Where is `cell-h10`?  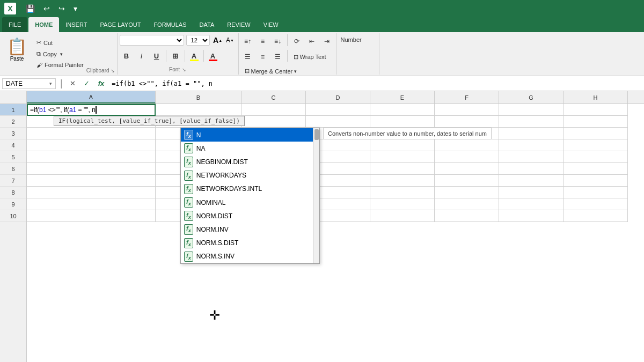
cell-h10 is located at coordinates (596, 216).